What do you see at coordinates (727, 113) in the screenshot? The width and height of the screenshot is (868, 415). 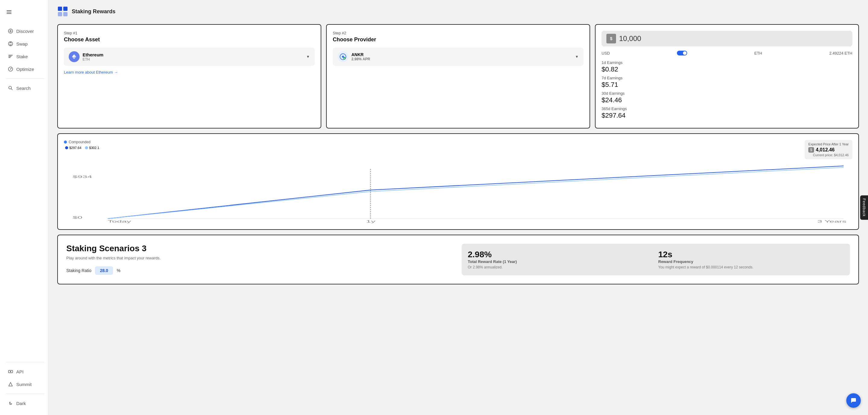 I see `earnings-365d-row: 365d Earnings $297.64` at bounding box center [727, 113].